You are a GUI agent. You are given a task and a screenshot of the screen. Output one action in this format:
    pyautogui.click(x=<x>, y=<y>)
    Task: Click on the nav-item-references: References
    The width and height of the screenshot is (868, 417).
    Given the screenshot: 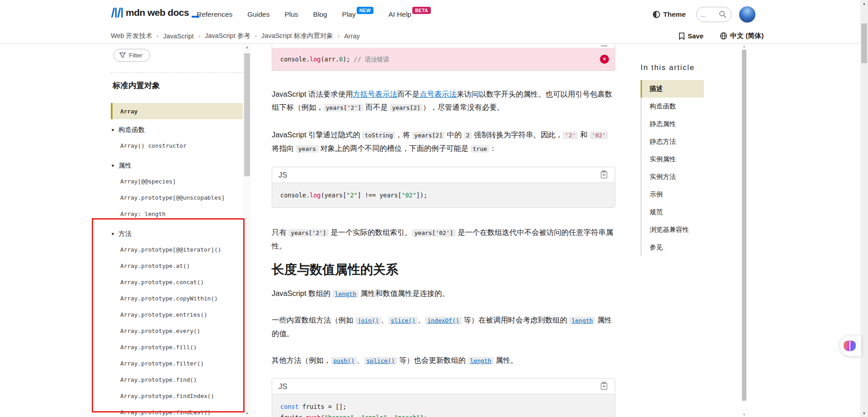 What is the action you would take?
    pyautogui.click(x=214, y=14)
    